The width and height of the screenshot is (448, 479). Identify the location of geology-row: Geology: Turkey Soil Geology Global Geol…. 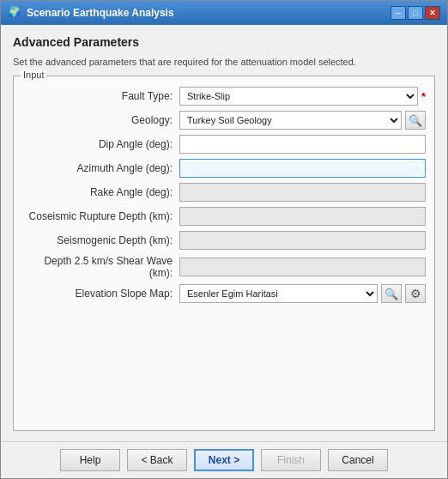
(224, 120).